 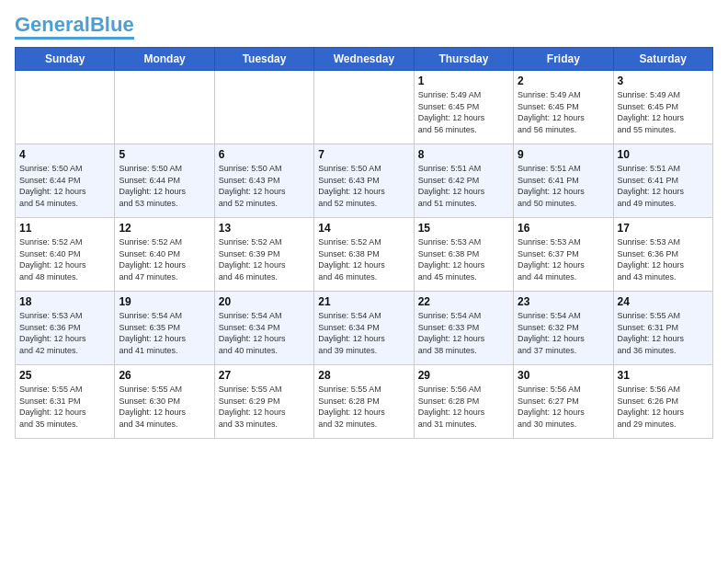 What do you see at coordinates (165, 59) in the screenshot?
I see `day-header-monday: Monday` at bounding box center [165, 59].